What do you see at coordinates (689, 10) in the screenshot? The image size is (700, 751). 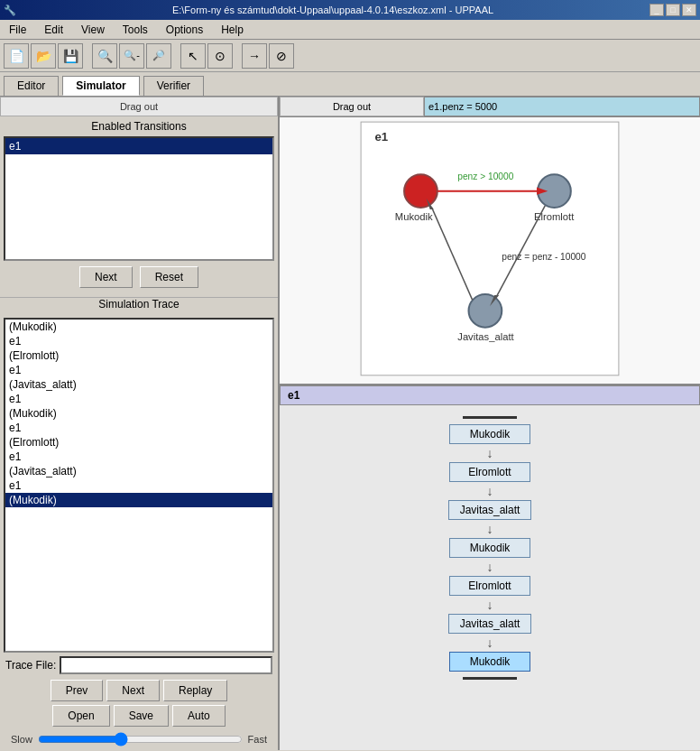 I see `close-button: ✕` at bounding box center [689, 10].